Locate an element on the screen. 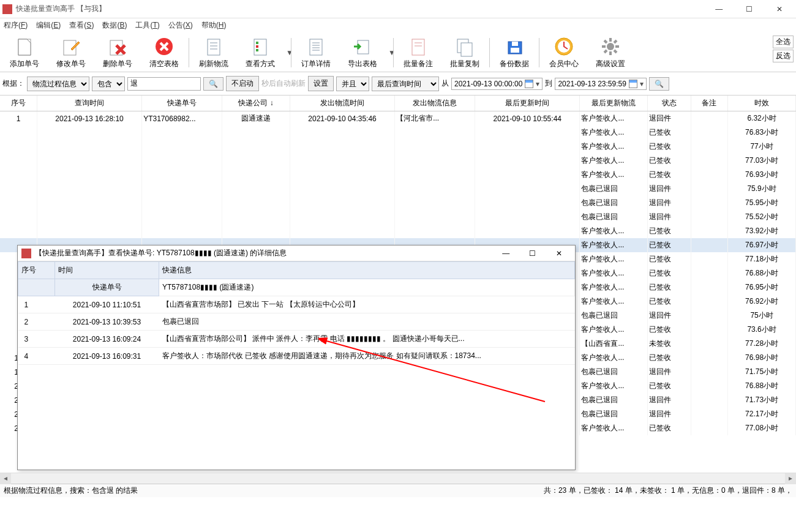 The height and width of the screenshot is (532, 796). col-header: 时效 is located at coordinates (762, 103).